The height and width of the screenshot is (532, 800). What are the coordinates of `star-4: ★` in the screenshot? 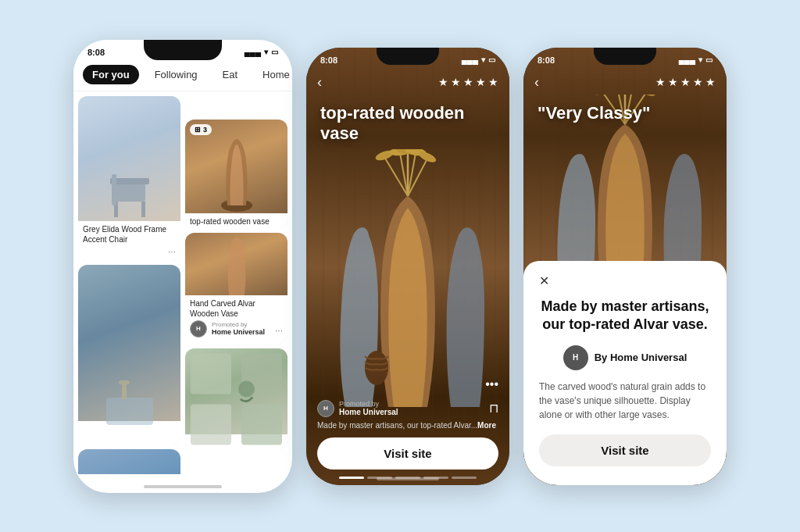 It's located at (481, 82).